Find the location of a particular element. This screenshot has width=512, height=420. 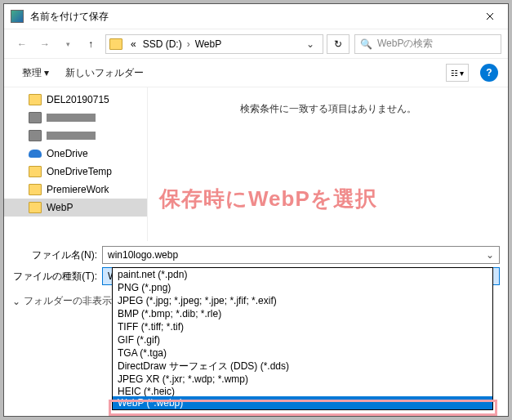

tree-node: PremiereWork is located at coordinates (75, 190).